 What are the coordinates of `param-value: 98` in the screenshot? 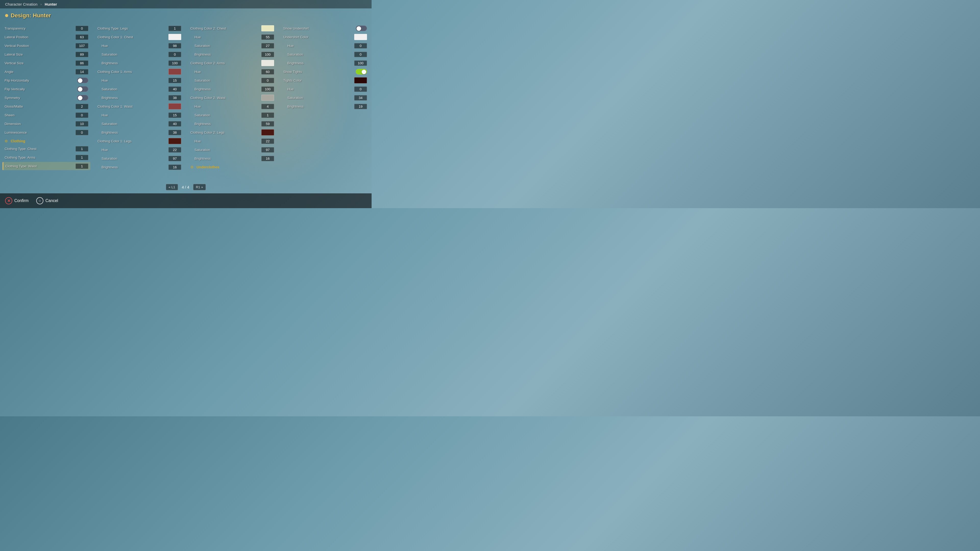 It's located at (175, 46).